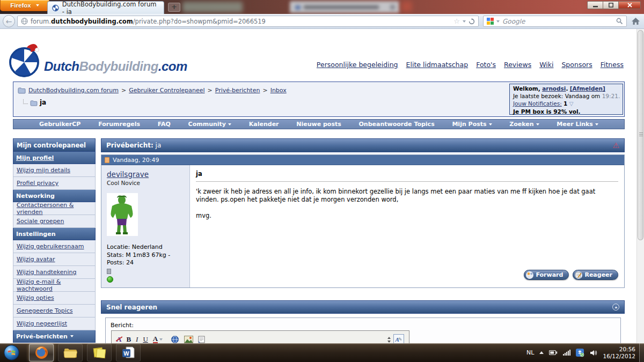 The image size is (644, 362). I want to click on navbar-onbeantwoorde-topics: Onbeantwoorde Topics, so click(396, 124).